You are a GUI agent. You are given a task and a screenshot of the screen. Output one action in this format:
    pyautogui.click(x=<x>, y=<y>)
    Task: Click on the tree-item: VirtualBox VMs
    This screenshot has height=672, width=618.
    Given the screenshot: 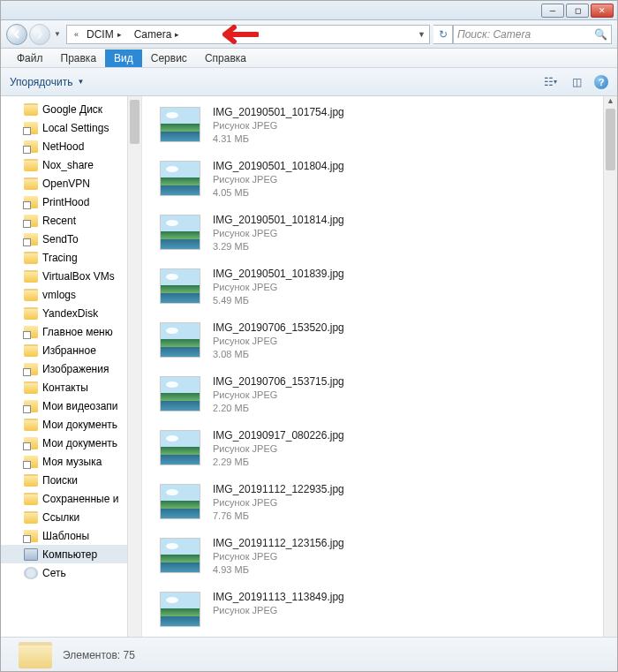 What is the action you would take?
    pyautogui.click(x=71, y=276)
    